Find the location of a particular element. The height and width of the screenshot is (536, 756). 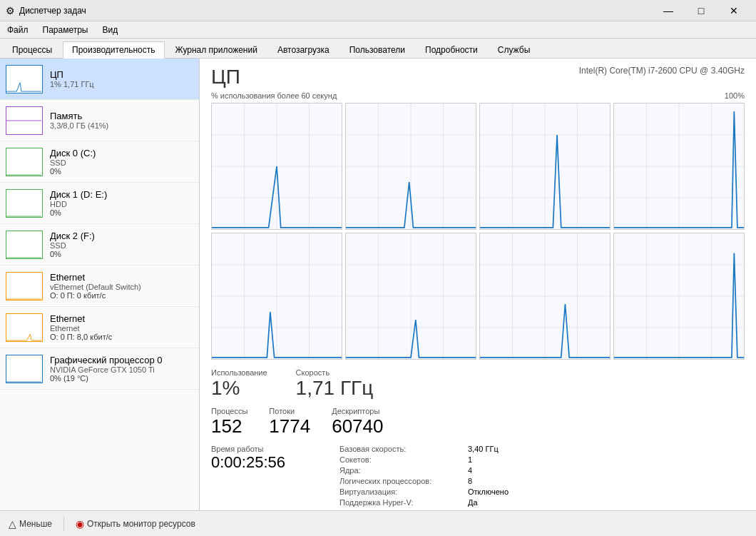

sockets-val: 1 is located at coordinates (470, 460).